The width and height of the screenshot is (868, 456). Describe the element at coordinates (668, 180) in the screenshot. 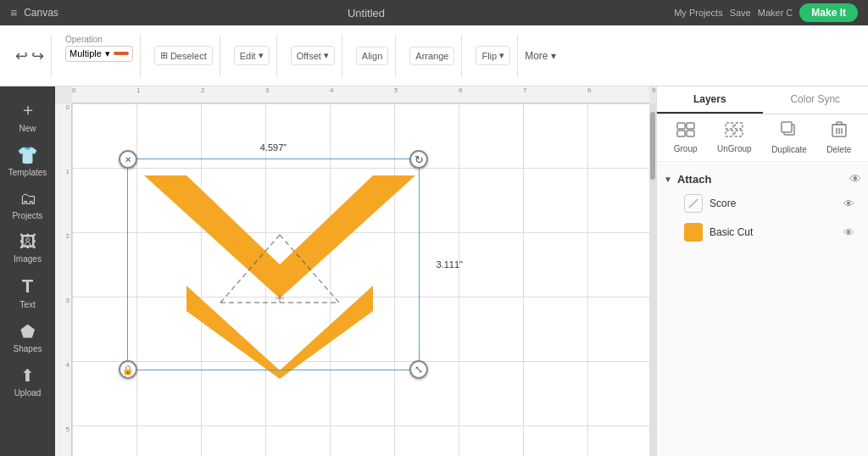

I see `attach-group-arrow-icon: ▼` at that location.